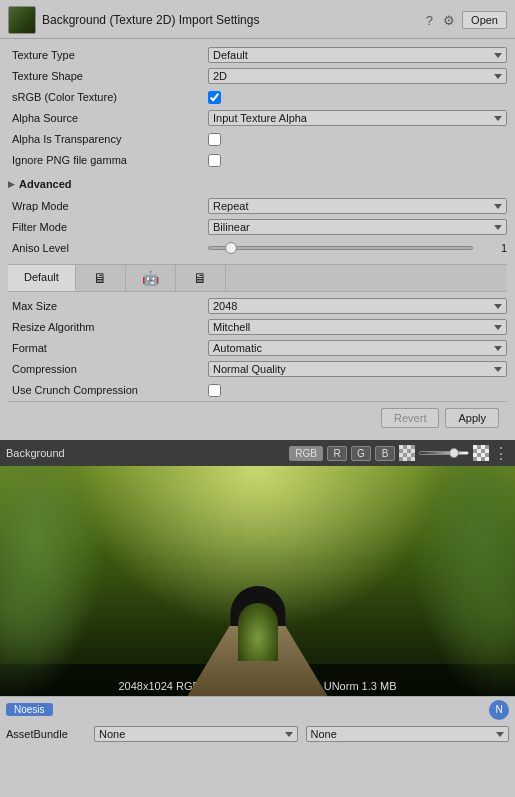  What do you see at coordinates (358, 55) in the screenshot?
I see `texture-type-select: DefaultNormal mapEditor GUI and Legacy G…` at bounding box center [358, 55].